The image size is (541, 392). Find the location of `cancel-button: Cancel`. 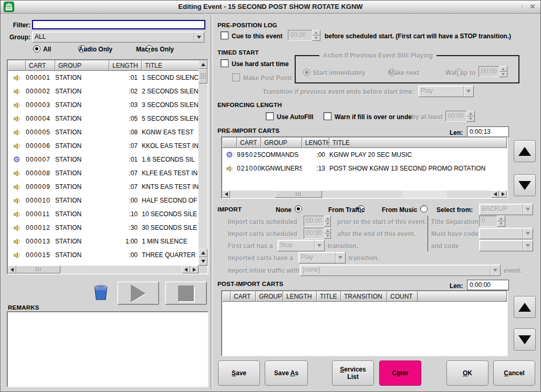

cancel-button: Cancel is located at coordinates (514, 373).